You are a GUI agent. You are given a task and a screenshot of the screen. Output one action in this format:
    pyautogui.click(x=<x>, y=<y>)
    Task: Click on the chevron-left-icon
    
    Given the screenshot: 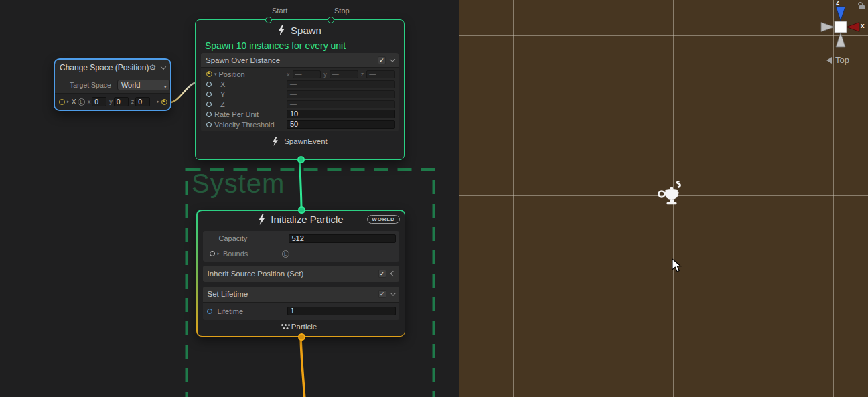 What is the action you would take?
    pyautogui.click(x=392, y=273)
    